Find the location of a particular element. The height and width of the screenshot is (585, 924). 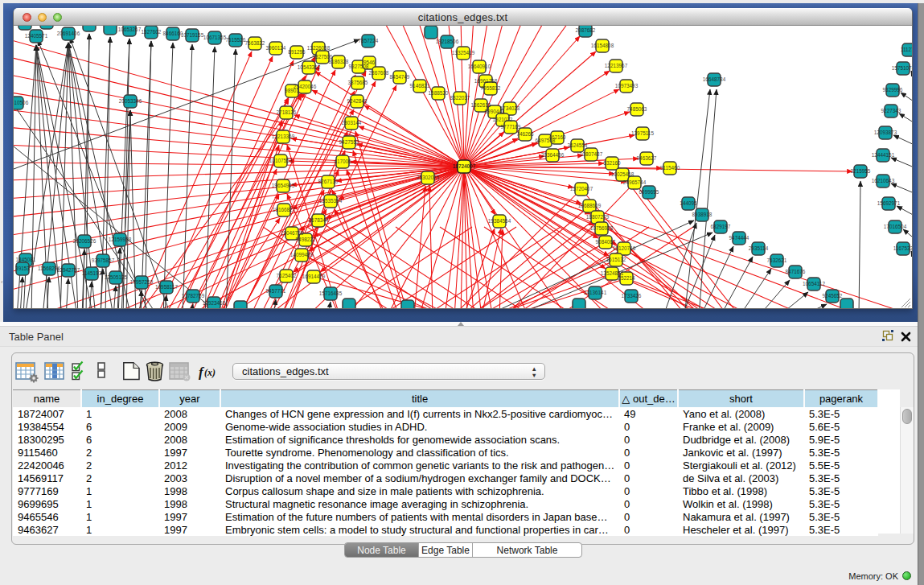

svg-text: 19046785 is located at coordinates (293, 233).